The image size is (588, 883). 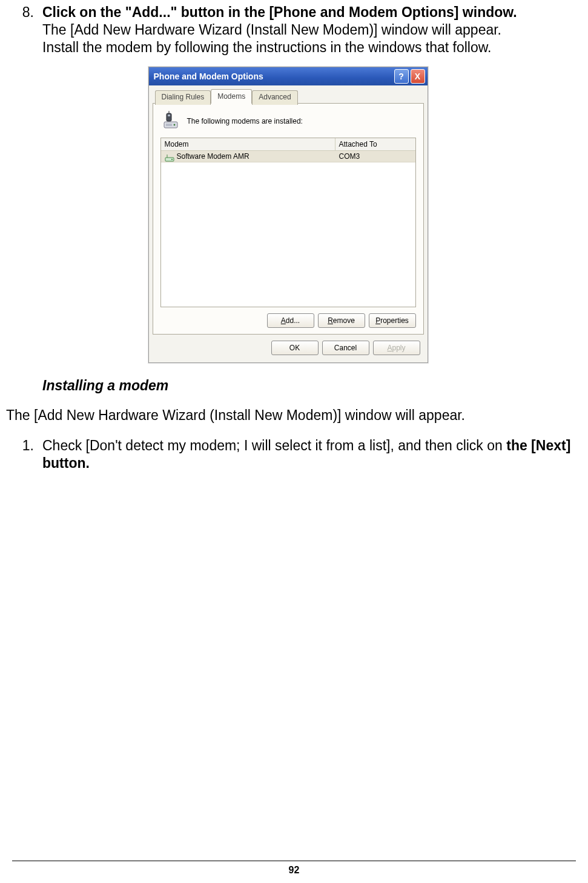 What do you see at coordinates (342, 321) in the screenshot?
I see `remove-button: Remove` at bounding box center [342, 321].